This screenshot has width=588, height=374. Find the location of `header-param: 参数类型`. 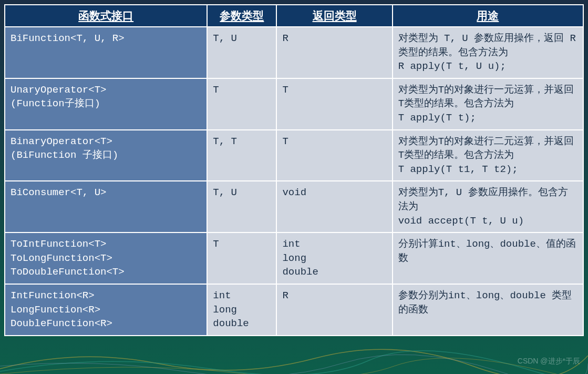

header-param: 参数类型 is located at coordinates (242, 16).